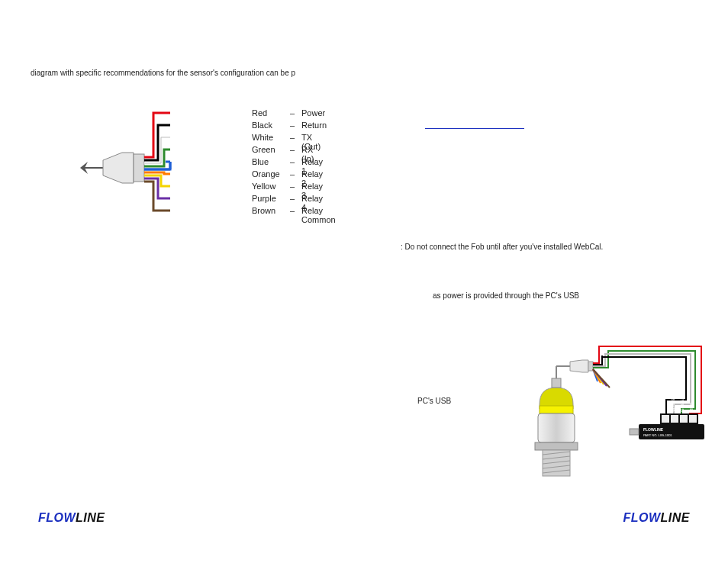 This screenshot has width=728, height=563. I want to click on brand-logo-right: FLOWLINE, so click(656, 518).